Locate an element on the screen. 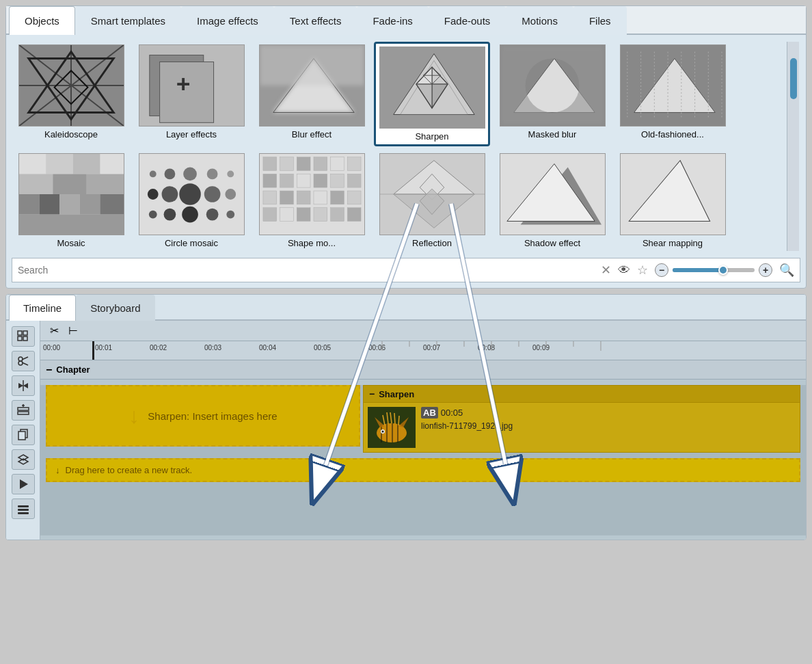  zoom-out-button: − is located at coordinates (662, 270).